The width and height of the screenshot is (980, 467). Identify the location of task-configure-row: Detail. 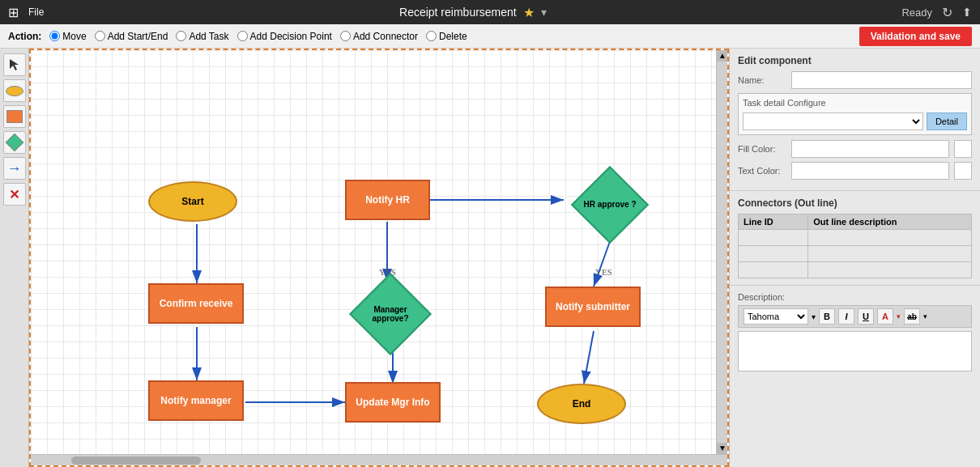
(855, 121).